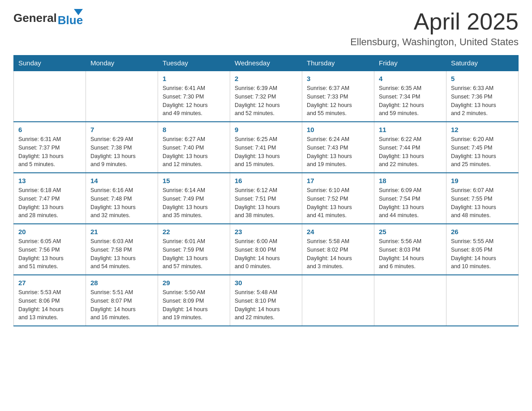  Describe the element at coordinates (266, 64) in the screenshot. I see `calendar-header-row: SundayMondayTuesdayWednesdayThursdayFrid…` at that location.